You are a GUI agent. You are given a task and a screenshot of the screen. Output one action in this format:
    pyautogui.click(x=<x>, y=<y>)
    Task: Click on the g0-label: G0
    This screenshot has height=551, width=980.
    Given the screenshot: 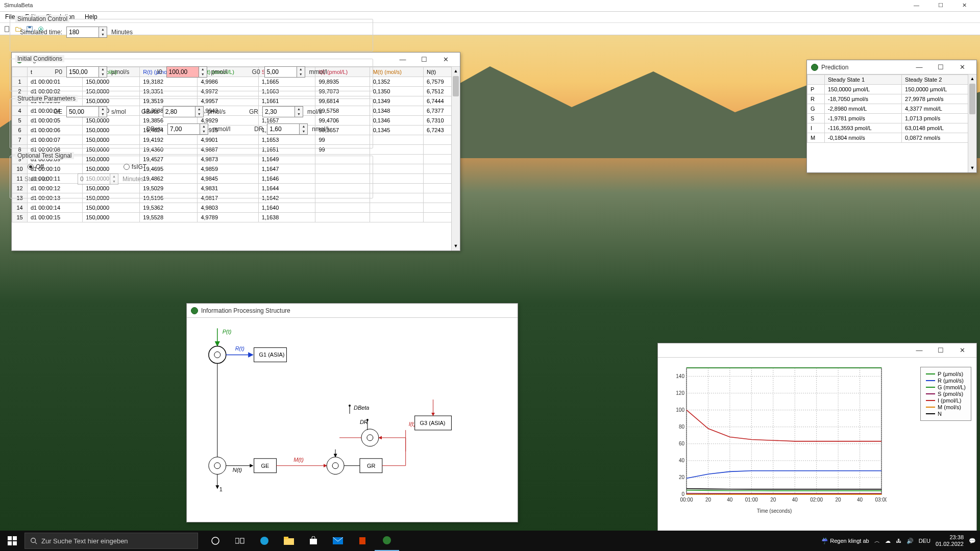 What is the action you would take?
    pyautogui.click(x=246, y=72)
    